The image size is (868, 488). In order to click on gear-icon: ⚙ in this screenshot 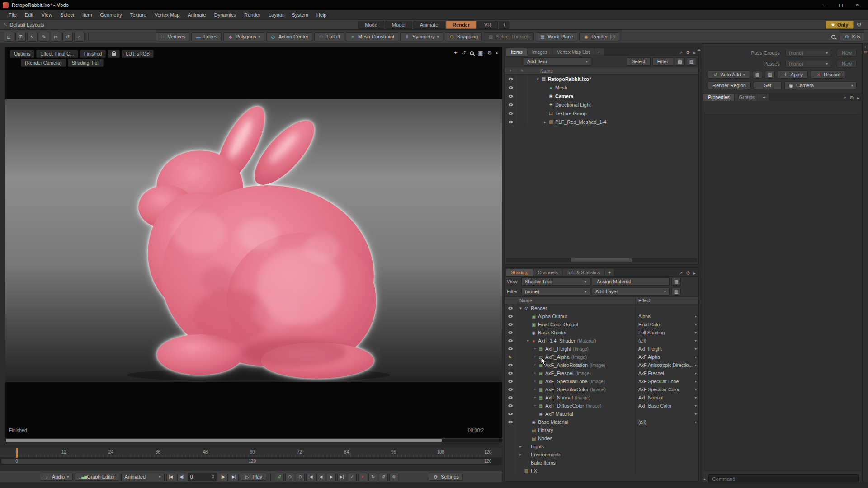, I will do `click(859, 24)`.